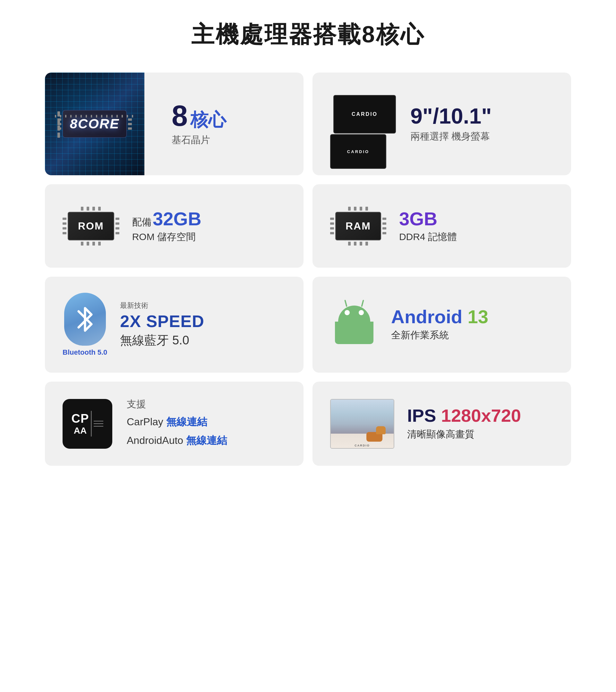 This screenshot has height=692, width=616. What do you see at coordinates (476, 226) in the screenshot?
I see `ram-info: 3GB DDR4 記憶體` at bounding box center [476, 226].